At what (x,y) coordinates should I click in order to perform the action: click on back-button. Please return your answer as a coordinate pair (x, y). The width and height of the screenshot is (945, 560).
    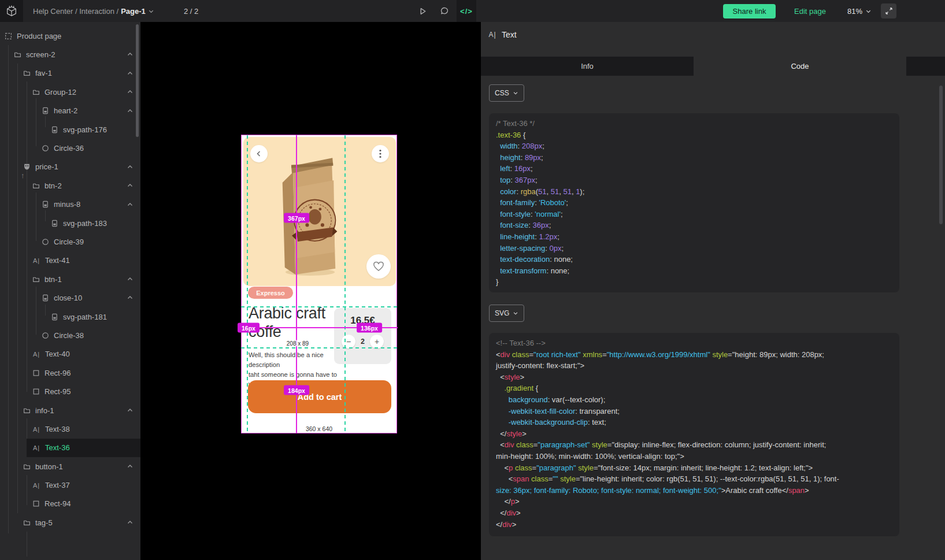
    Looking at the image, I should click on (259, 154).